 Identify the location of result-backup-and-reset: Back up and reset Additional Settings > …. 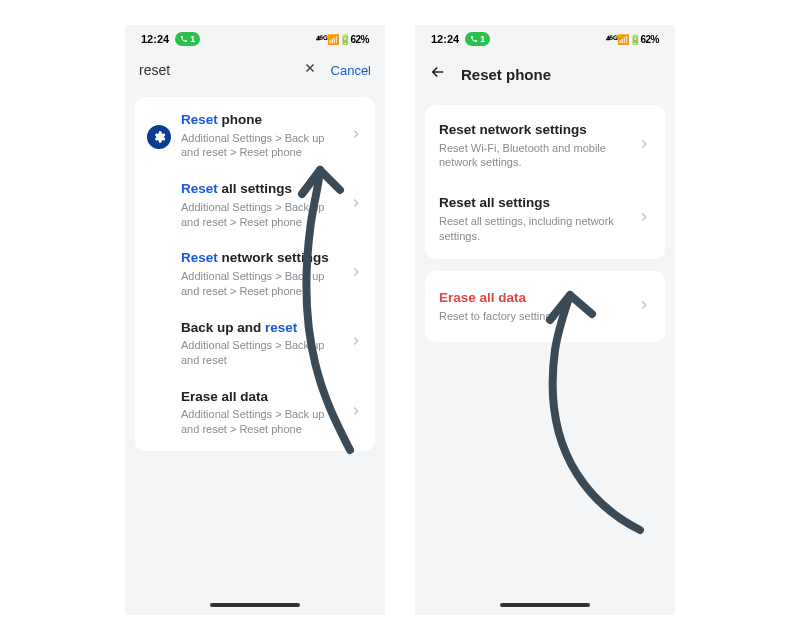
(255, 344).